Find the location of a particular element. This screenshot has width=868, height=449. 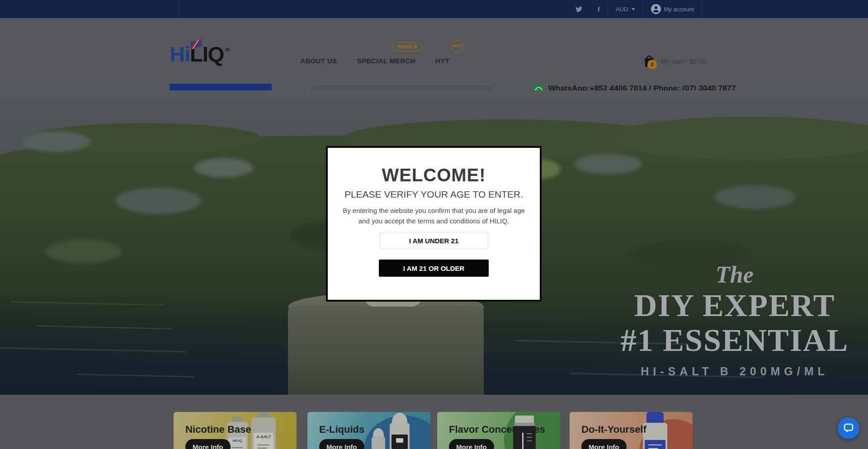

main-nav: ABOUT US SPECIAL MERCH BUNDLE HYT HOT is located at coordinates (375, 61).